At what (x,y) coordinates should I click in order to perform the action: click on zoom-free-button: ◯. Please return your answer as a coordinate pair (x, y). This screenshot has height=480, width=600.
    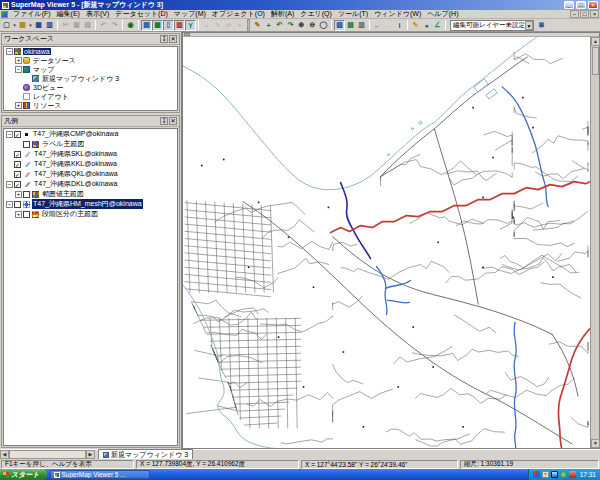
    Looking at the image, I should click on (324, 26).